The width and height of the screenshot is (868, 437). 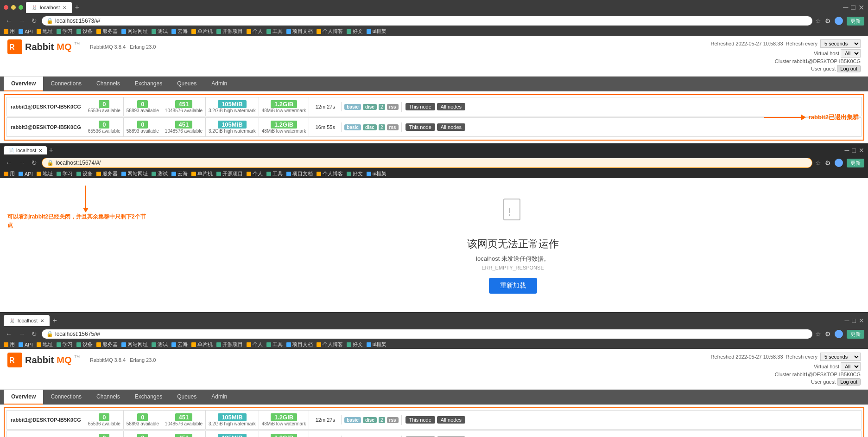 What do you see at coordinates (299, 344) in the screenshot?
I see `bot-bm-xiangmu: 项目文档` at bounding box center [299, 344].